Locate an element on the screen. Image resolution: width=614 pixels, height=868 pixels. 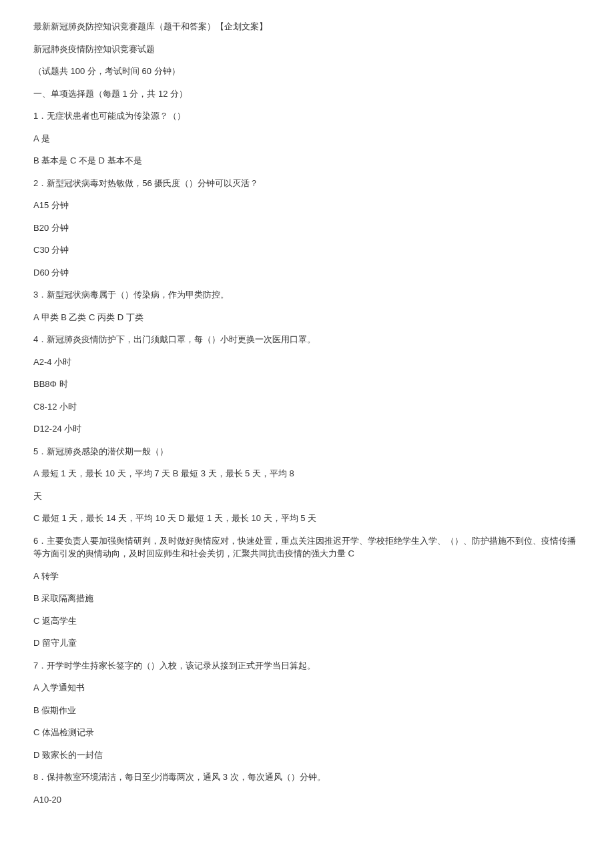
option-a: A 转学 is located at coordinates (307, 576).